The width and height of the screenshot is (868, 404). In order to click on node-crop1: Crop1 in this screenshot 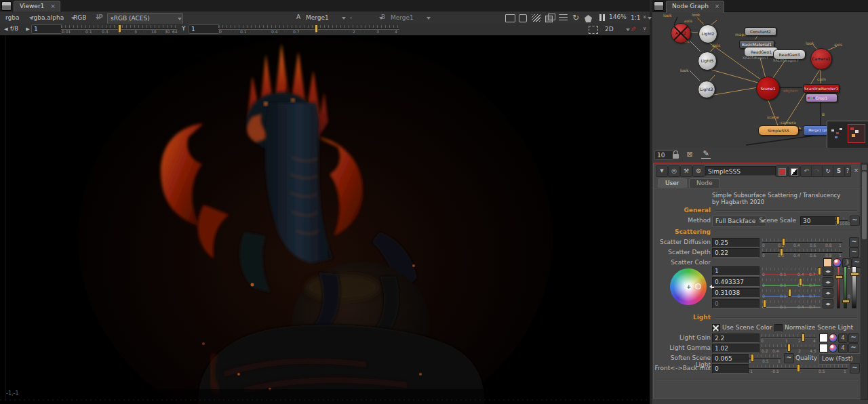, I will do `click(822, 98)`.